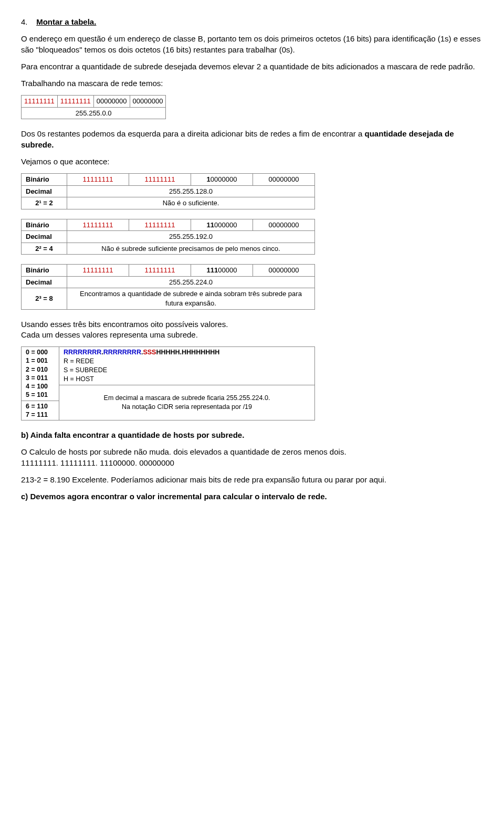 This screenshot has height=831, width=504. I want to click on mask-octet-1: 11111111, so click(40, 102).